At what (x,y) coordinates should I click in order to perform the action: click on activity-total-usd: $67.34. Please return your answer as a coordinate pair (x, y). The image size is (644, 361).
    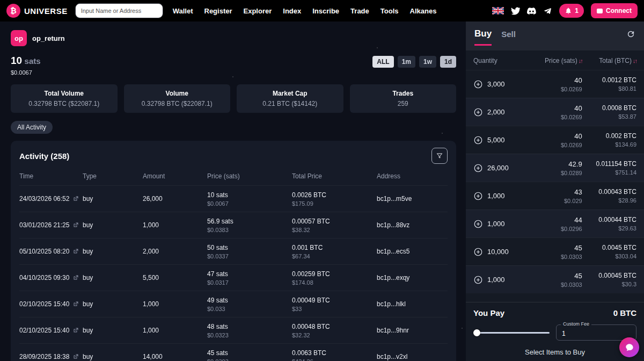
    Looking at the image, I should click on (334, 256).